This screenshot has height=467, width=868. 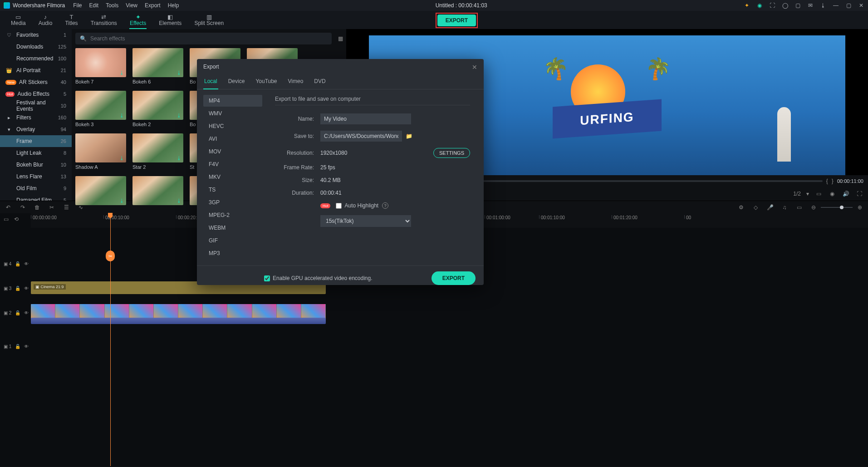 I want to click on redo-icon: ↷, so click(x=23, y=207).